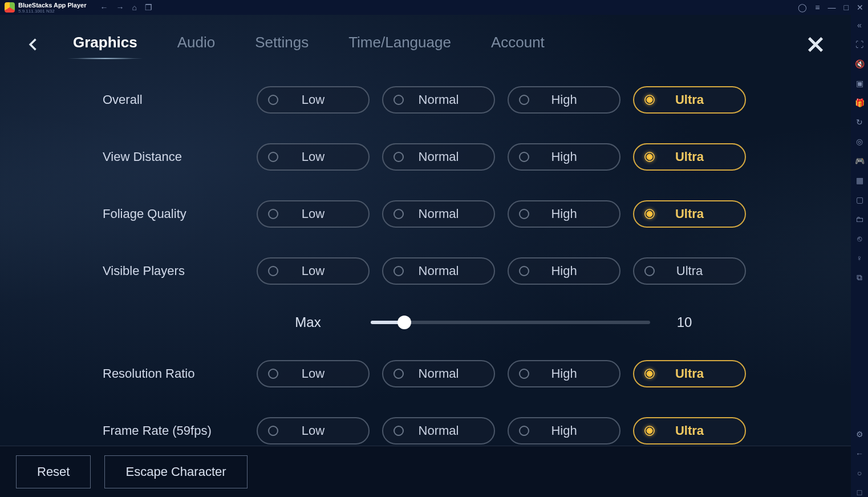 The image size is (868, 497). Describe the element at coordinates (134, 7) in the screenshot. I see `nav-home-icon: ⌂` at that location.